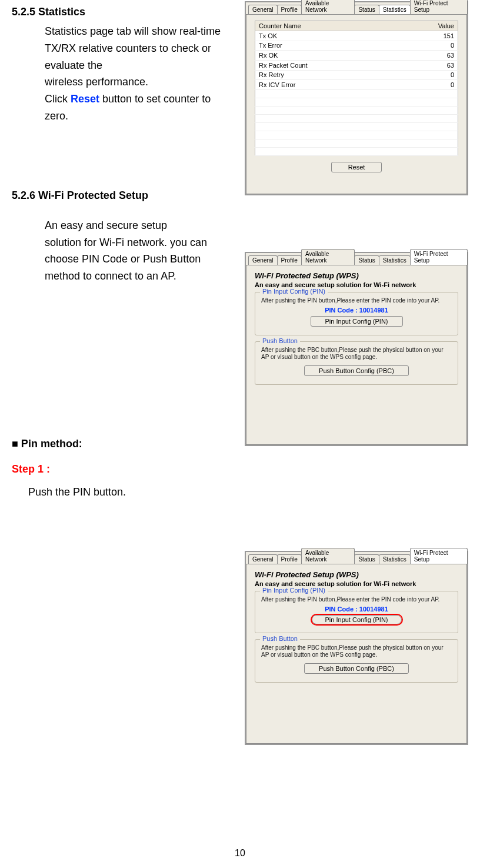  I want to click on statistics-pane: Counter Name Value Tx OK151 Tx Error0 Rx…, so click(356, 104).